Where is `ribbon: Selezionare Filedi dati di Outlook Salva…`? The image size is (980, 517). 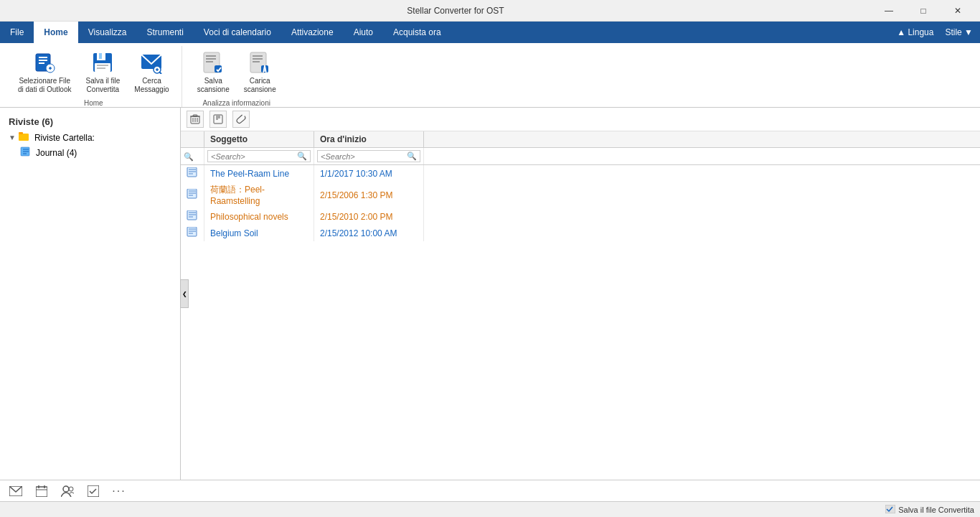 ribbon: Selezionare Filedi dati di Outlook Salva… is located at coordinates (490, 75).